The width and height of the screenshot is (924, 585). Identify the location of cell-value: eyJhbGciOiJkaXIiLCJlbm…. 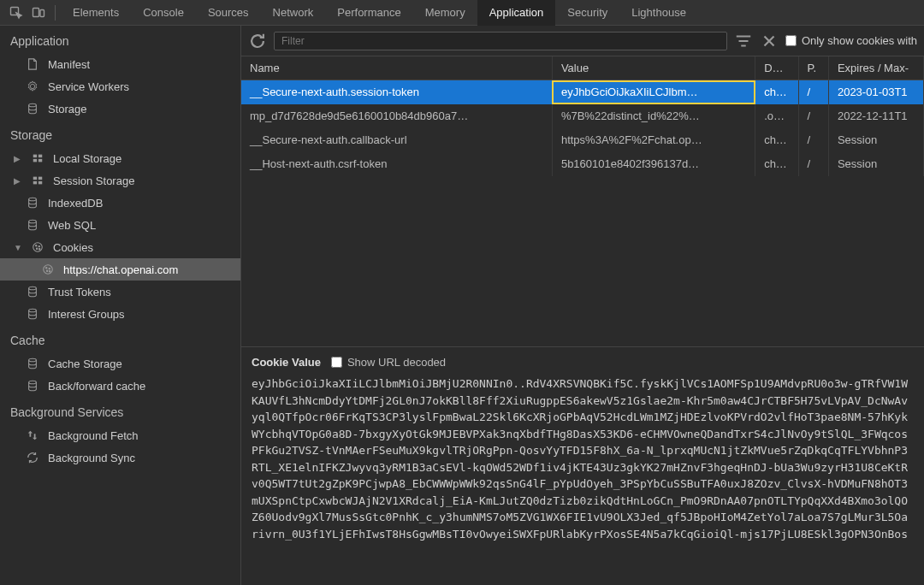
(654, 92).